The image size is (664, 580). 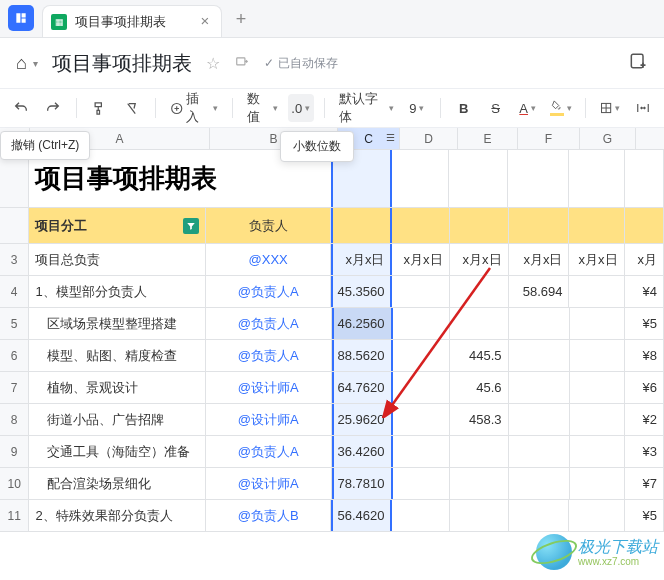 I want to click on cell-task: 区域场景模型整理搭建, so click(x=118, y=324).